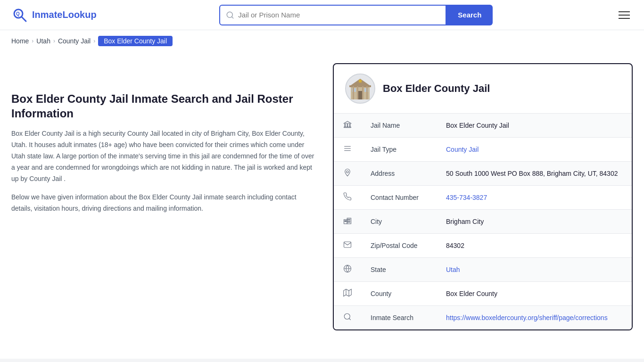  What do you see at coordinates (534, 318) in the screenshot?
I see `row-value: https://www.boxeldercounty.org/sheriff/p…` at bounding box center [534, 318].